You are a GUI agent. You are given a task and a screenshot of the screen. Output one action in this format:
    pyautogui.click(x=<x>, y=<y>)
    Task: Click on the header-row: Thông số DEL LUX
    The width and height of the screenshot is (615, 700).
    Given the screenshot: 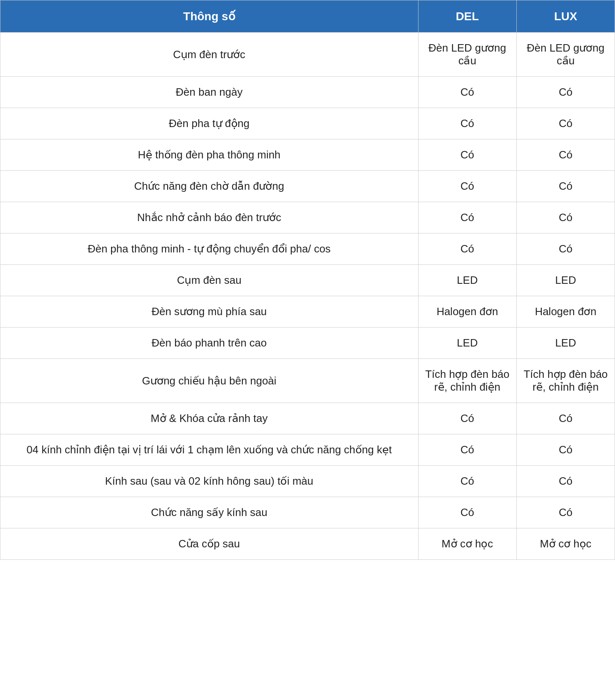 What is the action you would take?
    pyautogui.click(x=308, y=16)
    